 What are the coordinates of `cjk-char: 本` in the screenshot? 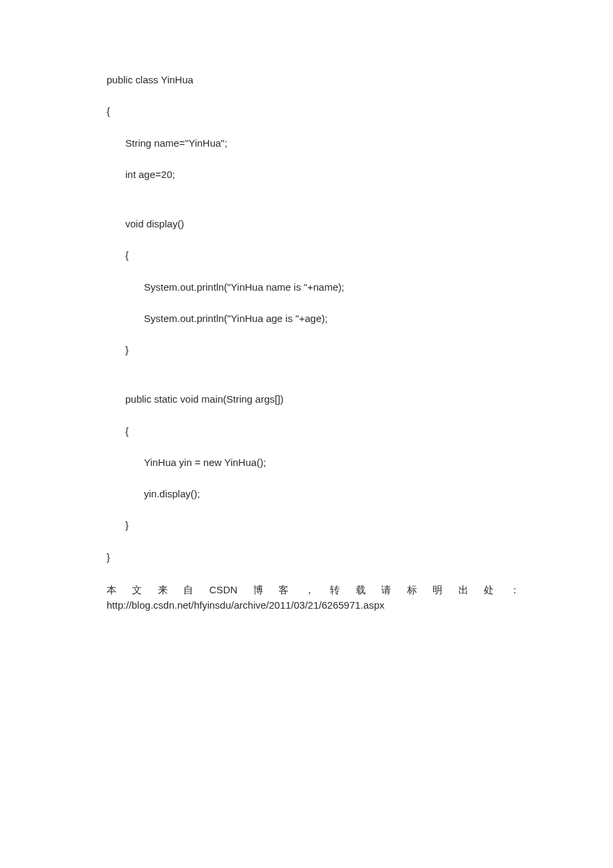 It's located at (112, 589).